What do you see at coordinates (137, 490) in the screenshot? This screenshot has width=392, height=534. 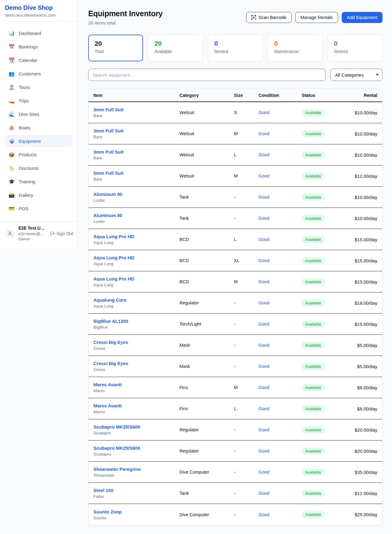 I see `item-name-link: Steel 100` at bounding box center [137, 490].